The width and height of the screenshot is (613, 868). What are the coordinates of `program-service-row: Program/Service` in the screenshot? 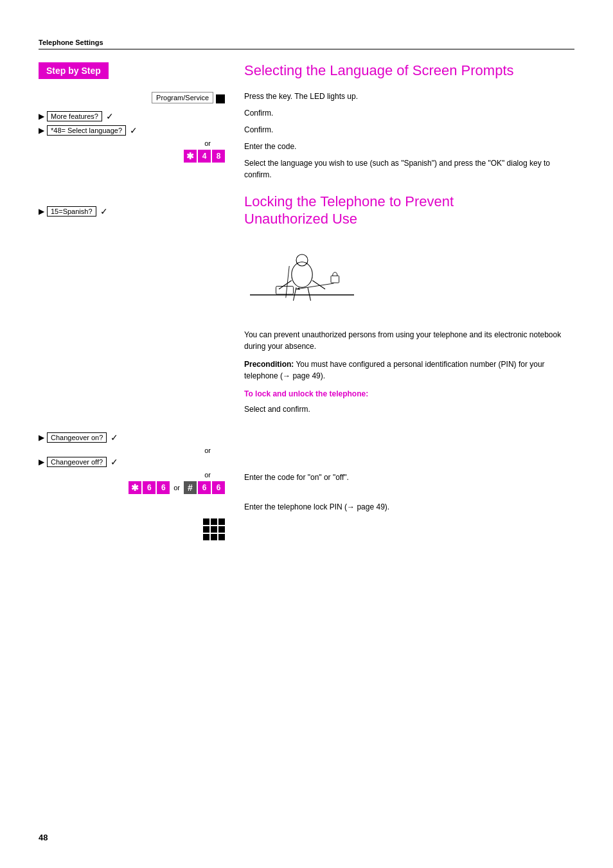 It's located at (132, 99).